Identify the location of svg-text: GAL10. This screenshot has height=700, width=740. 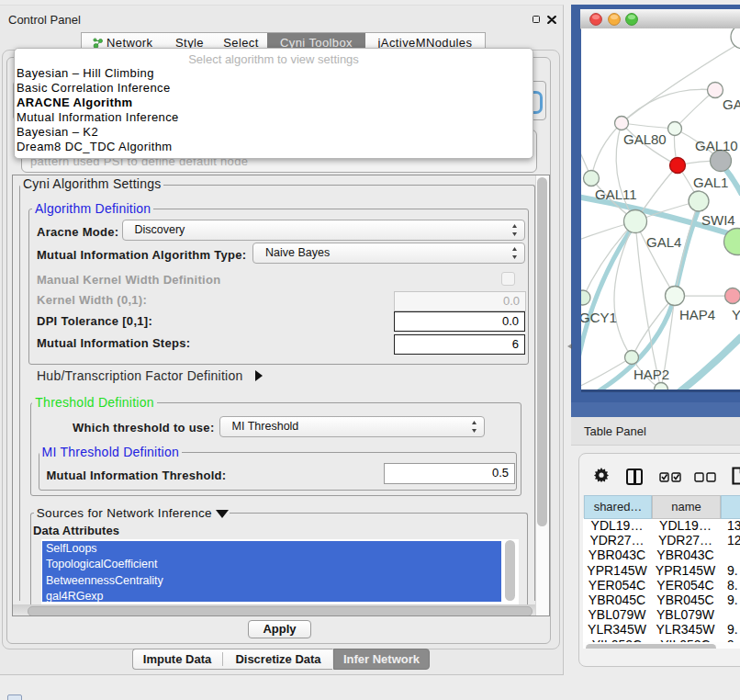
(716, 145).